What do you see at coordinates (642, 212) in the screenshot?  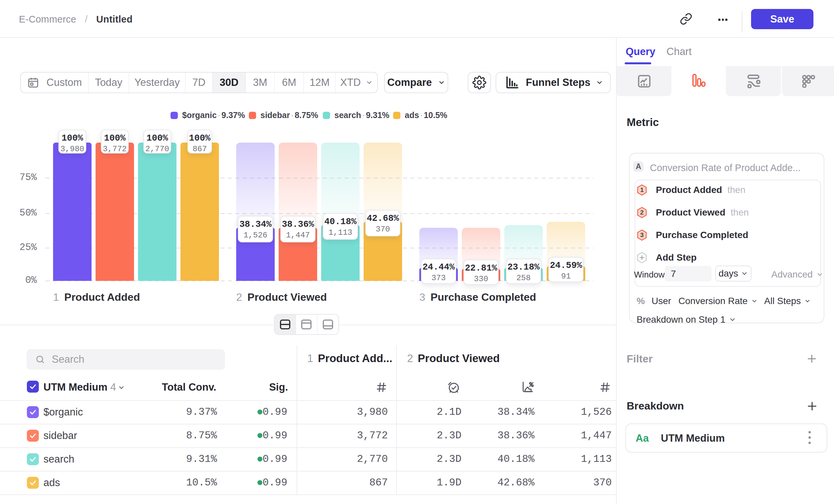 I see `svg-text: 2` at bounding box center [642, 212].